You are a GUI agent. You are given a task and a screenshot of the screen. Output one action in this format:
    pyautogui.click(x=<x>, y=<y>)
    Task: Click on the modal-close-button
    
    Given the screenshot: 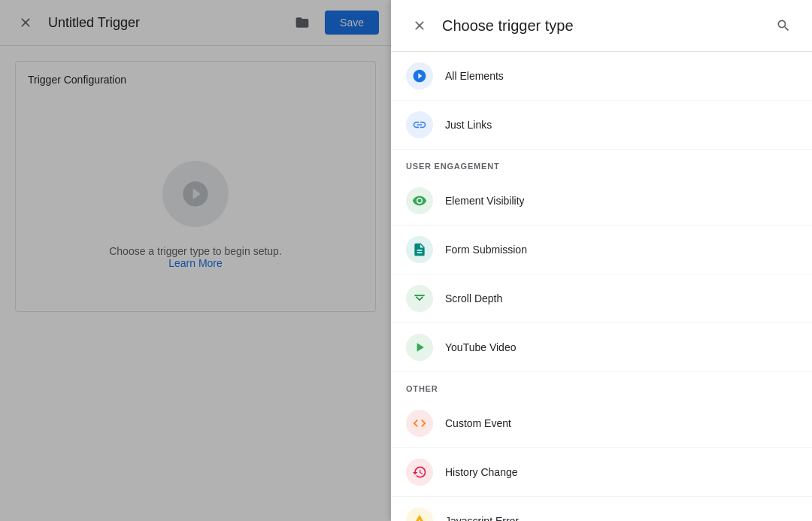 What is the action you would take?
    pyautogui.click(x=420, y=26)
    